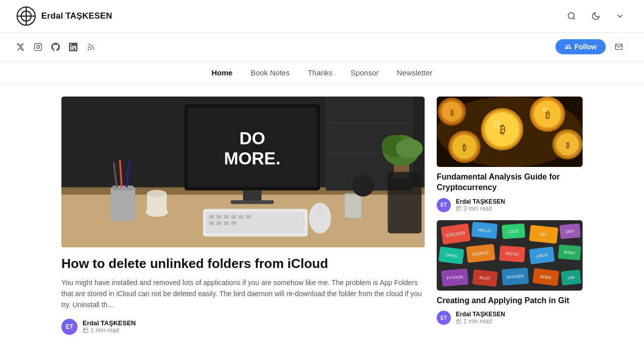  I want to click on featured-article-title: How to delete unlinked folders from iClo…, so click(243, 263).